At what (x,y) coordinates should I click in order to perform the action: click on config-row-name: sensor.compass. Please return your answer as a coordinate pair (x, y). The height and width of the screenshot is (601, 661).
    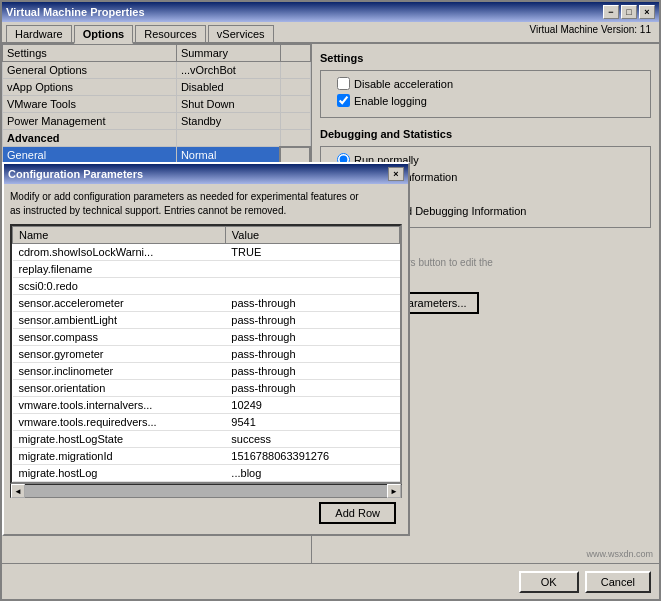
    Looking at the image, I should click on (120, 338).